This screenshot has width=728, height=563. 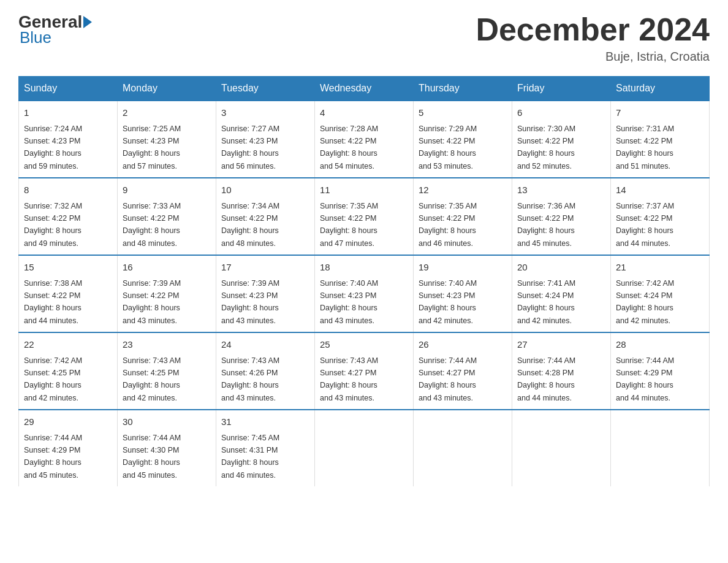 I want to click on day-number: 8, so click(x=68, y=190).